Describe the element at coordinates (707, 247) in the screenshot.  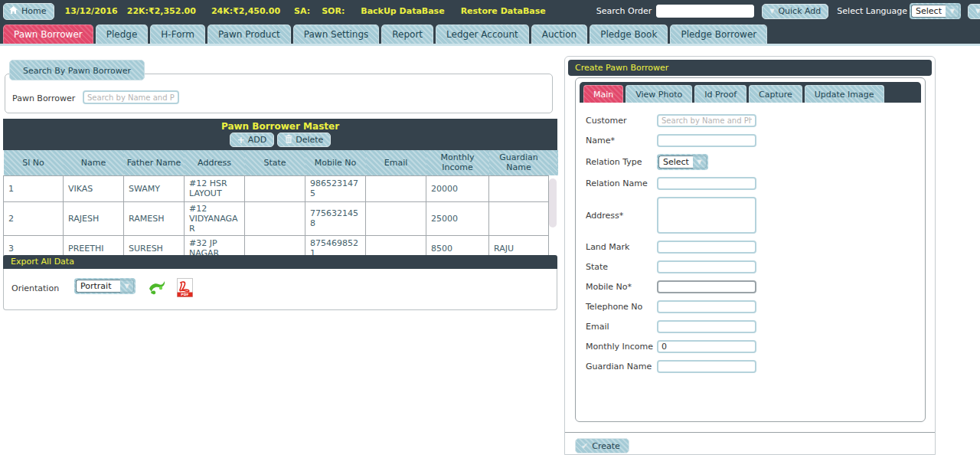
I see `land-mark-field` at that location.